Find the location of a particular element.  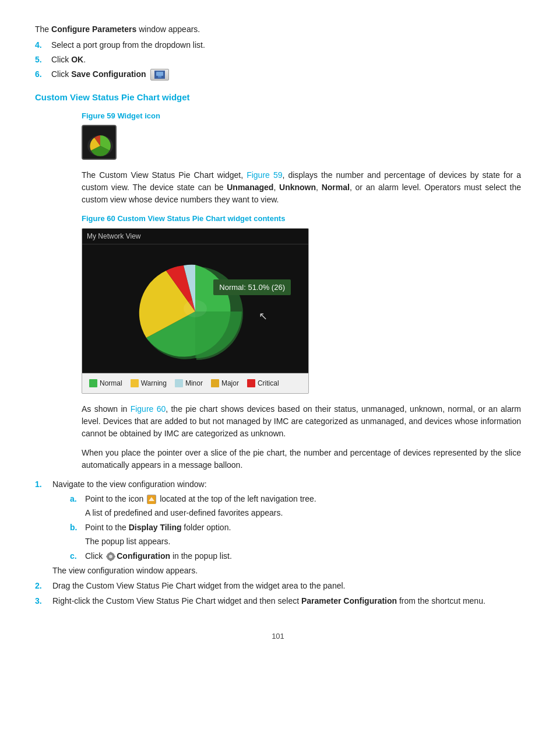

legend-normal: Normal is located at coordinates (106, 383).